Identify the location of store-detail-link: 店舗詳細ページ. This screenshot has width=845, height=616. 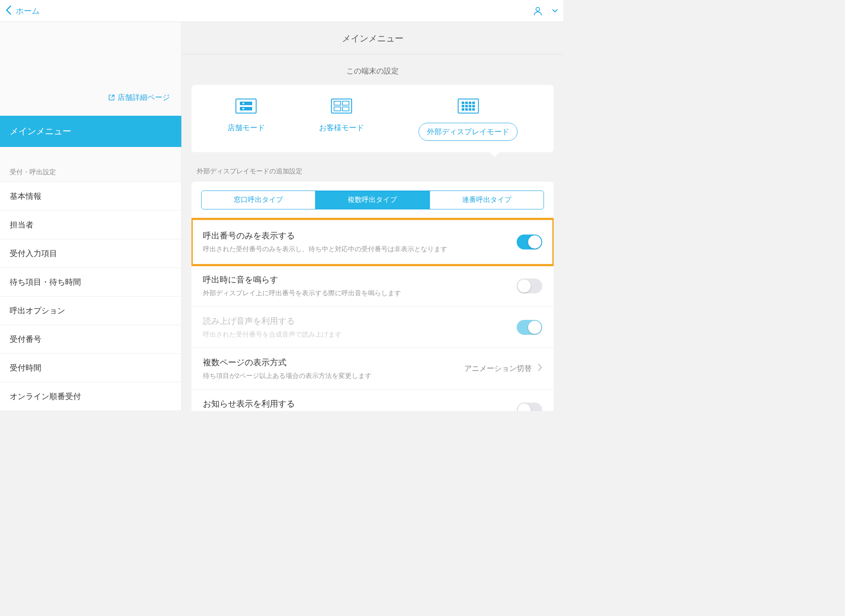
(139, 98).